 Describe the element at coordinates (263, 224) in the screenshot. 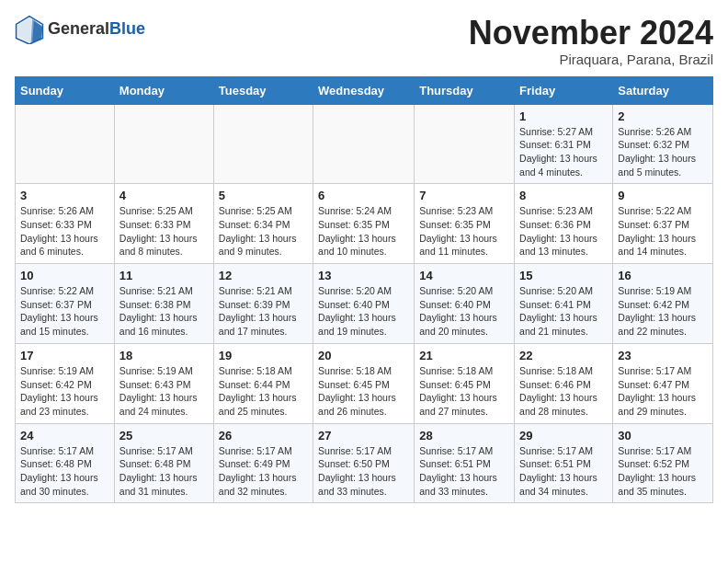

I see `day-cell: 5Sunrise: 5:25 AM Sunset: 6:34 PM Daylig…` at that location.